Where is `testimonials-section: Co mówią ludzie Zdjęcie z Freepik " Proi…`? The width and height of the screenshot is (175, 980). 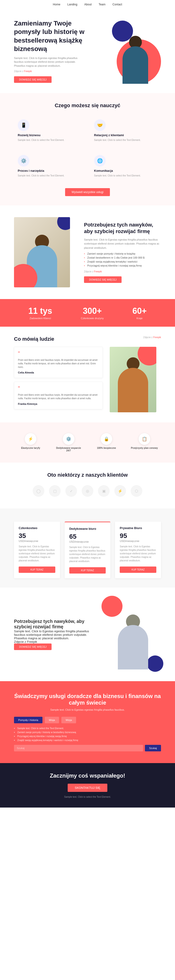 testimonials-section: Co mówią ludzie Zdjęcie z Freepik " Proi… is located at coordinates (87, 374).